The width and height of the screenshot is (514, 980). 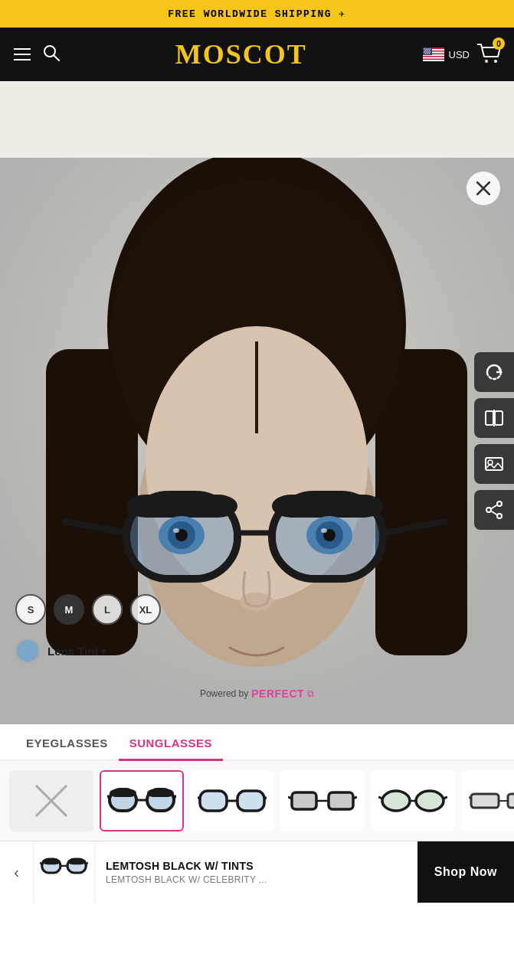 I want to click on tab-eyeglasses: EYEGLASSES, so click(x=67, y=743).